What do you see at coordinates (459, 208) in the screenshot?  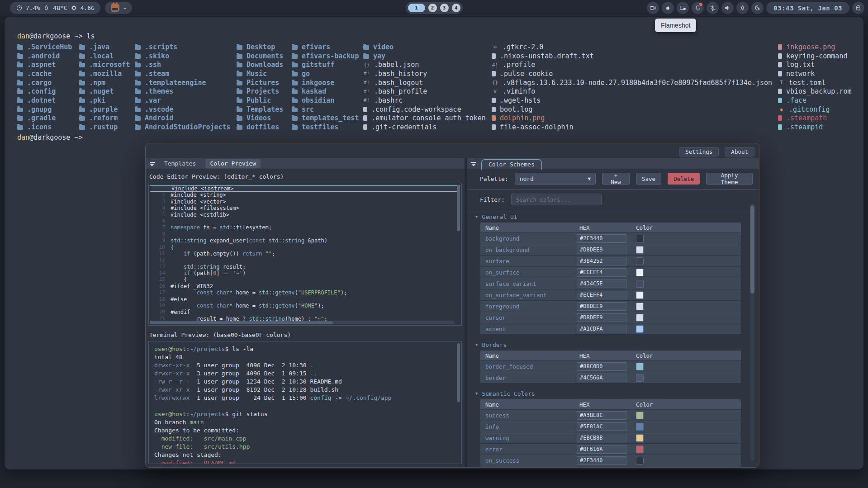 I see `editor-vertical-scrollbar` at bounding box center [459, 208].